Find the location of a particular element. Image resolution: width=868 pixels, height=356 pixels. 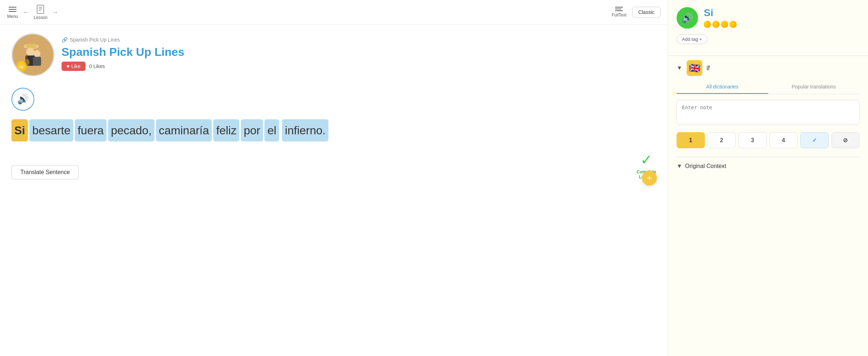

tab-popular-translations: Popular translations is located at coordinates (814, 87).